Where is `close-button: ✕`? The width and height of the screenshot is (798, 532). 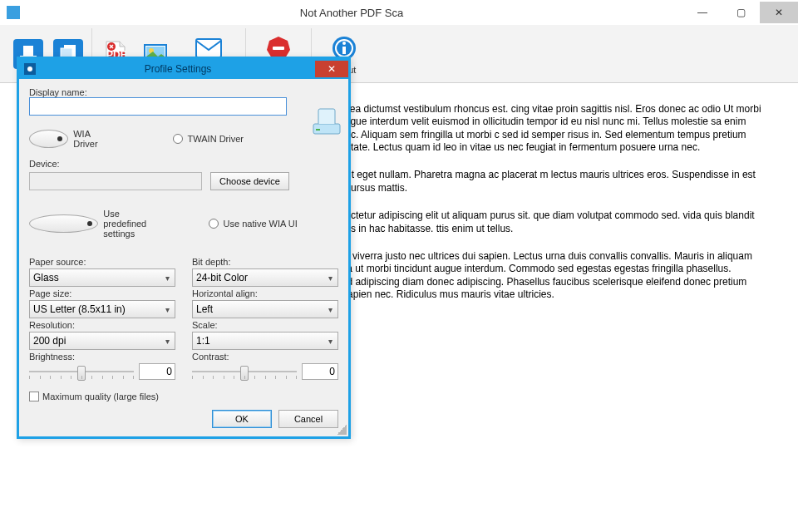 close-button: ✕ is located at coordinates (779, 12).